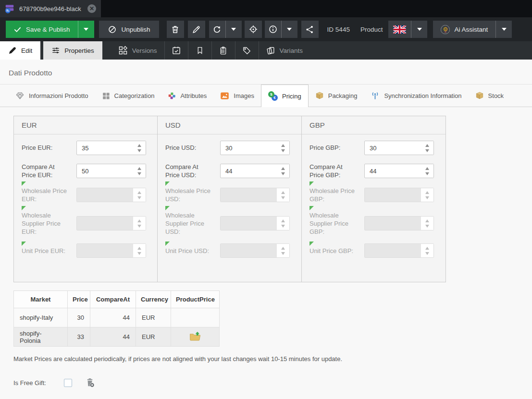  I want to click on price-field: Wholesale Supplier Price GBP:, so click(374, 224).